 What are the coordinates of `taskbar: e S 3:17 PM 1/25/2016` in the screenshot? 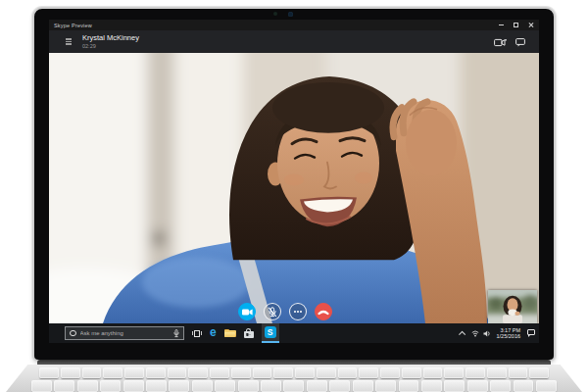 It's located at (294, 333).